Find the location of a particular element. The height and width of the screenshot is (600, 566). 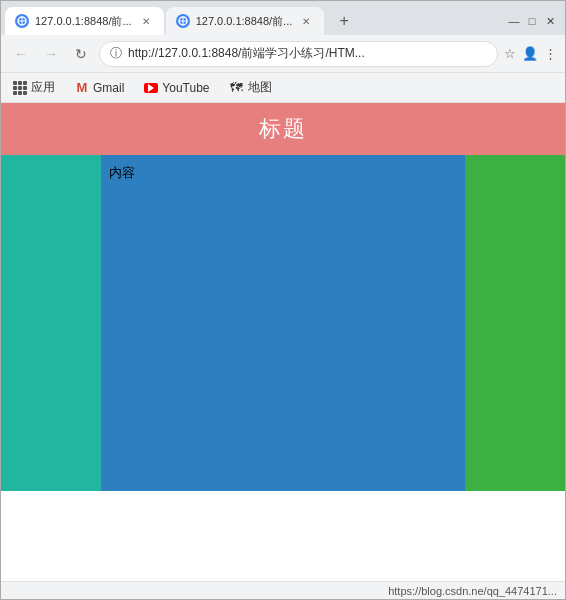

youtube-icon is located at coordinates (151, 88).